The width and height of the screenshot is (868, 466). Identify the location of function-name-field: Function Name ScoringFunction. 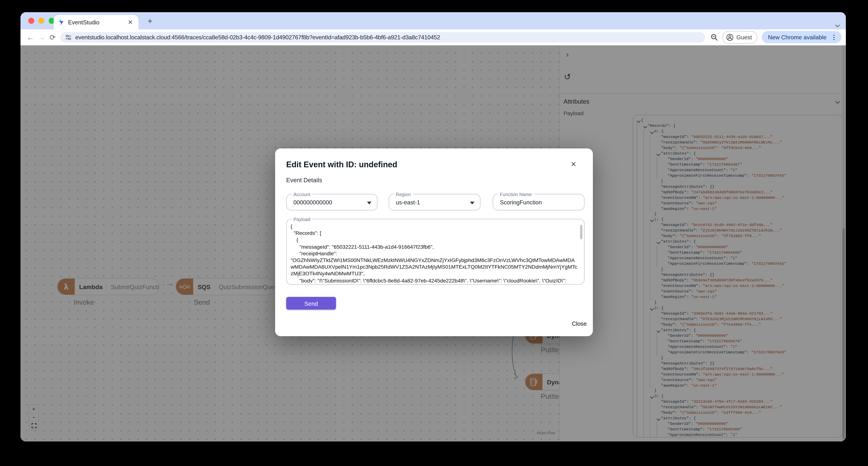
(538, 202).